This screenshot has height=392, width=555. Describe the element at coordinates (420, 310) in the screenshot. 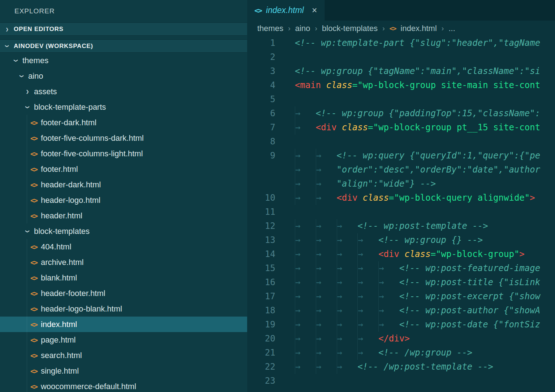

I see `code-line-content: →→→→→<!-- wp:post-author {"showA` at that location.